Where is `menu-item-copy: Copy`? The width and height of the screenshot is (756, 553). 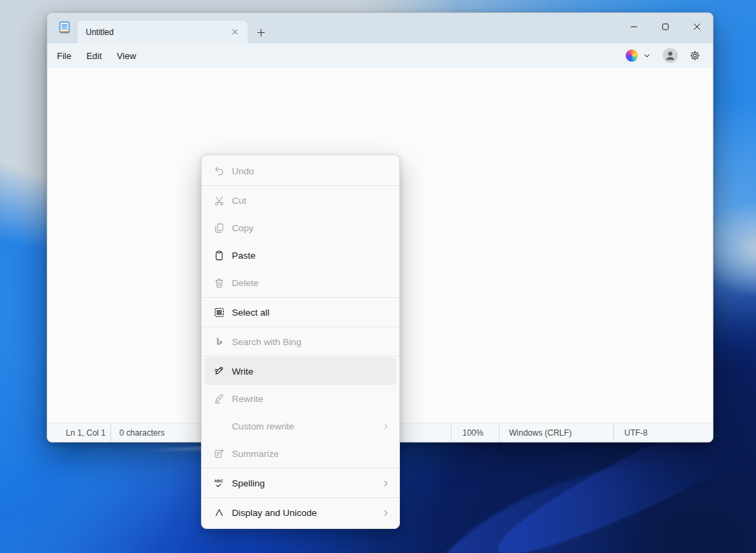 menu-item-copy: Copy is located at coordinates (300, 228).